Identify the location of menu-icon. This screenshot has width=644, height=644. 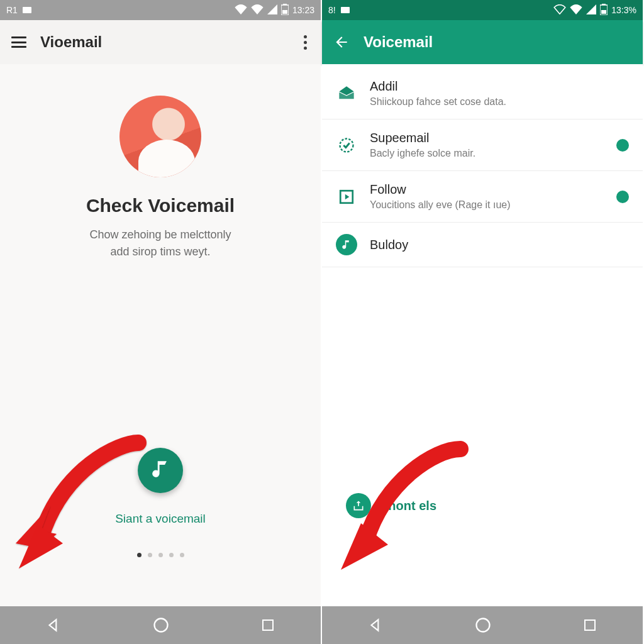
(19, 42).